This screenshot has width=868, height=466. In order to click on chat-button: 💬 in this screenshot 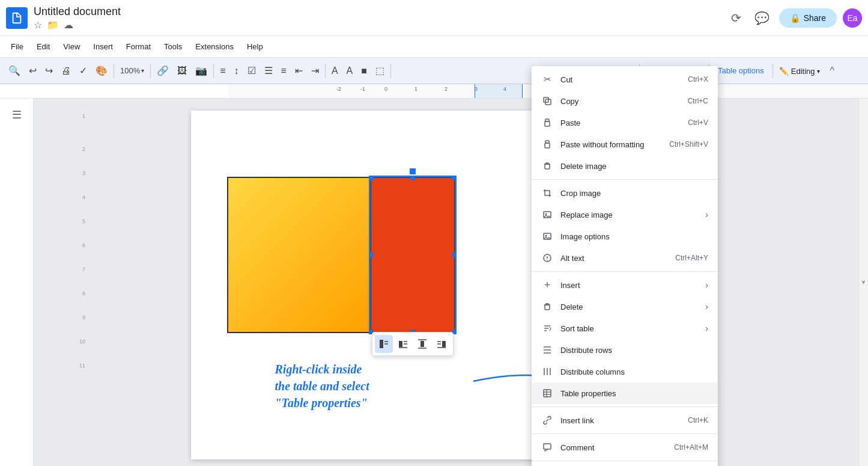, I will do `click(762, 18)`.